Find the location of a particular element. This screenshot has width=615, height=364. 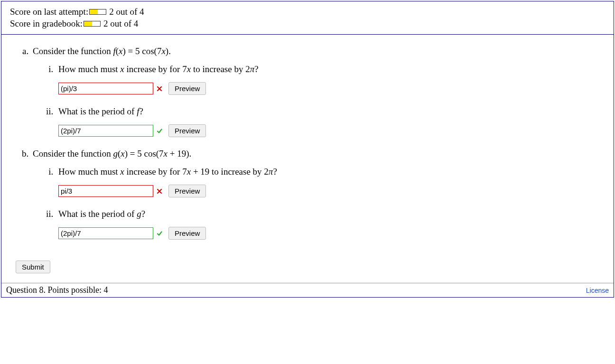

part-a-i-input is located at coordinates (106, 88).